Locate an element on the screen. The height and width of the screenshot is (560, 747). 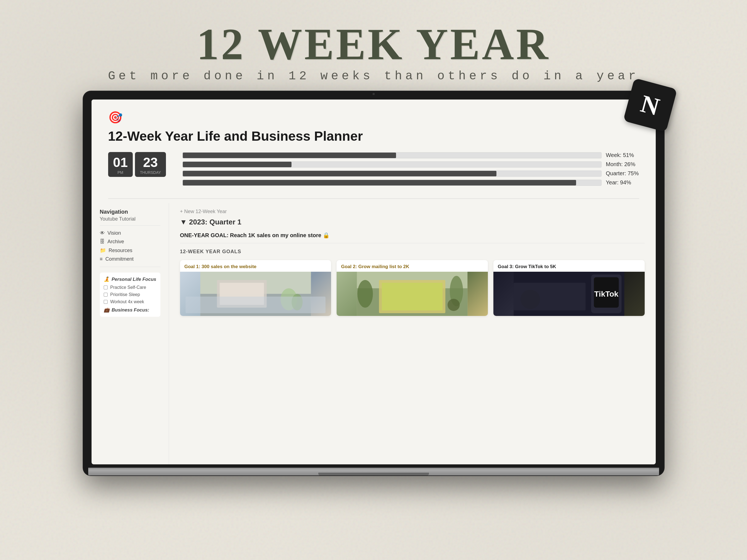
sidebar-tutorial-link: Youtube Tutorial is located at coordinates (130, 219).